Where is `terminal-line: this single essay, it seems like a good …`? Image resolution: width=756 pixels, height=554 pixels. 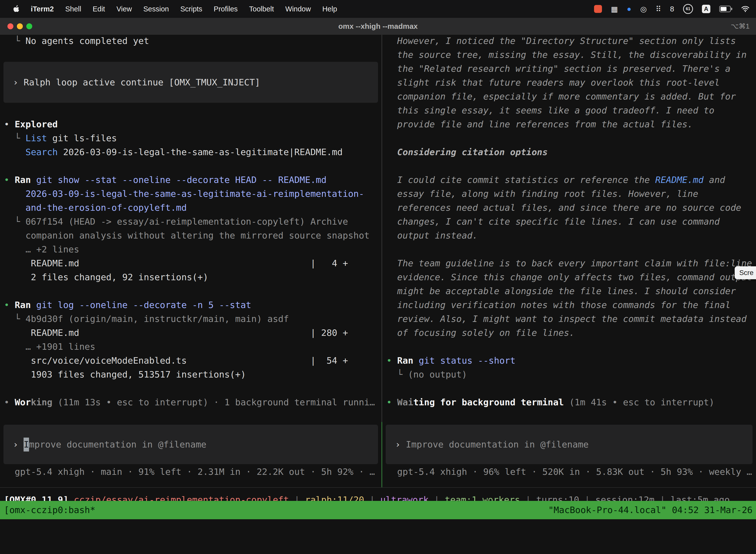 terminal-line: this single essay, it seems like a good … is located at coordinates (571, 111).